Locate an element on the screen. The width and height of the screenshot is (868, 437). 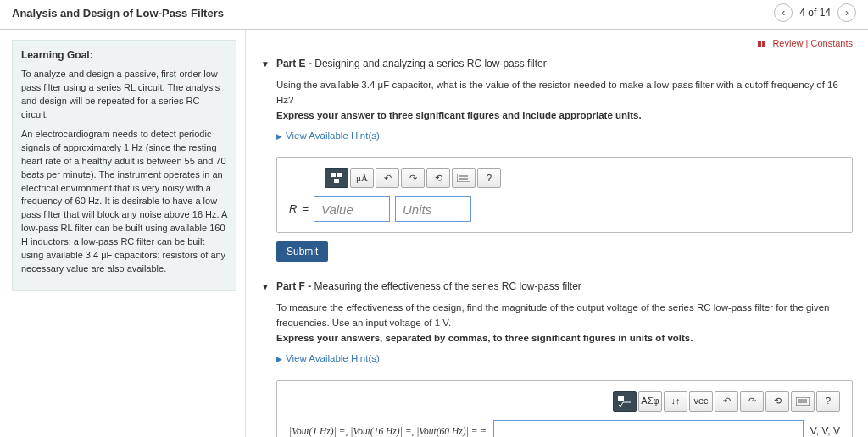
units-button: μÅ is located at coordinates (362, 178).